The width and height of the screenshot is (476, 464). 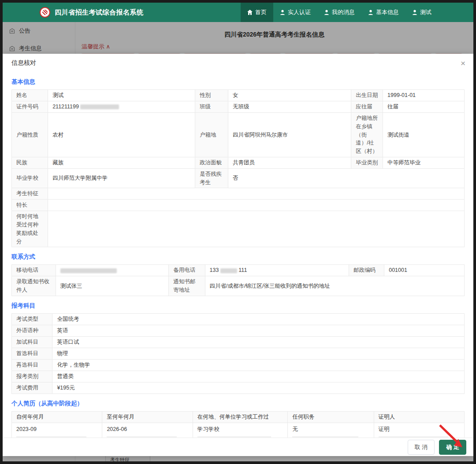 I want to click on table-row: 报考类别普通类, so click(x=238, y=376).